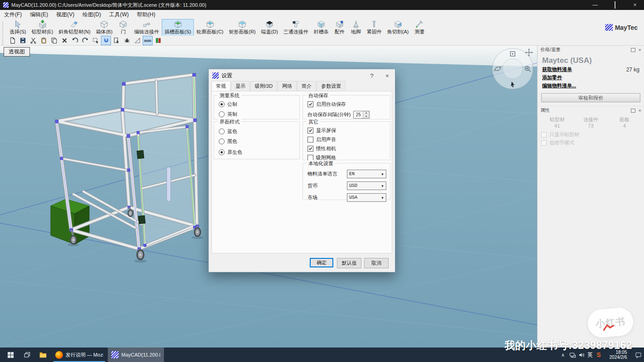  I want to click on group-localization: 本地化设置 物料清单语言 EN ▾ 货币 USD ▾ 市场 USA ▾, so click(346, 181).